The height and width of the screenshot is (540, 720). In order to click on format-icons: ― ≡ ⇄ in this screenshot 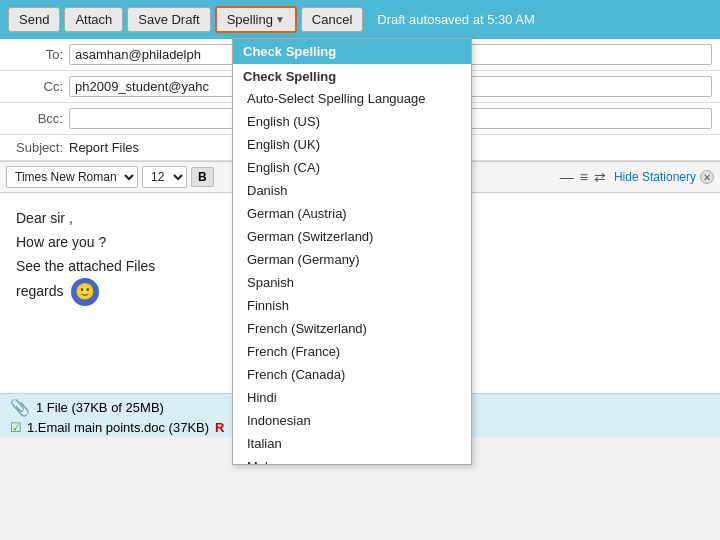, I will do `click(583, 177)`.